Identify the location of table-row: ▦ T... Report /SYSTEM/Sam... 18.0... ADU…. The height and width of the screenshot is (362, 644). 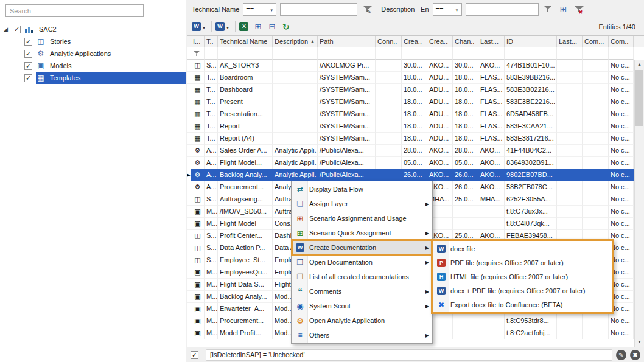
(410, 127).